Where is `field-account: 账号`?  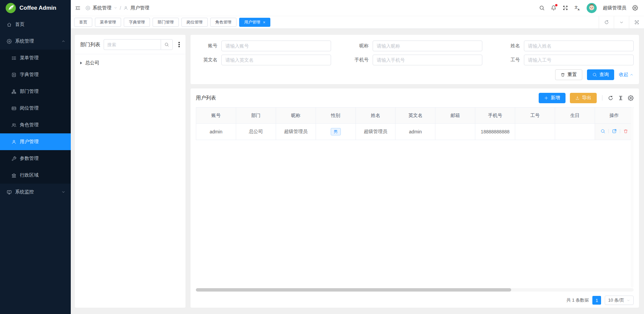
field-account: 账号 is located at coordinates (264, 46).